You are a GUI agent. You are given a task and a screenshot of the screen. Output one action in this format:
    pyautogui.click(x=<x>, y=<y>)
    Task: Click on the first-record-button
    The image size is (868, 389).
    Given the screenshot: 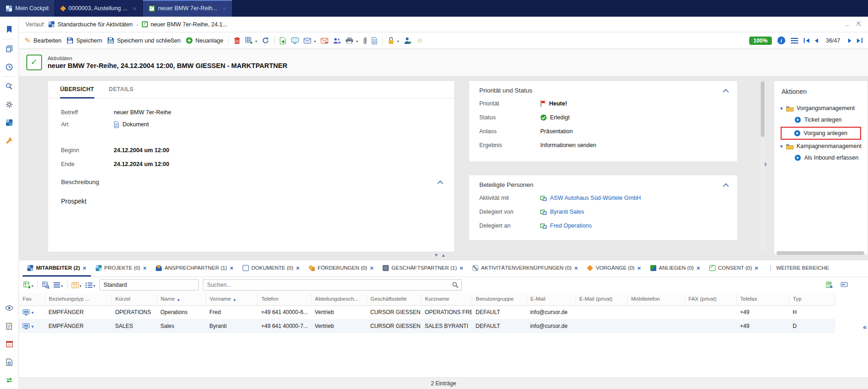 What is the action you would take?
    pyautogui.click(x=807, y=41)
    